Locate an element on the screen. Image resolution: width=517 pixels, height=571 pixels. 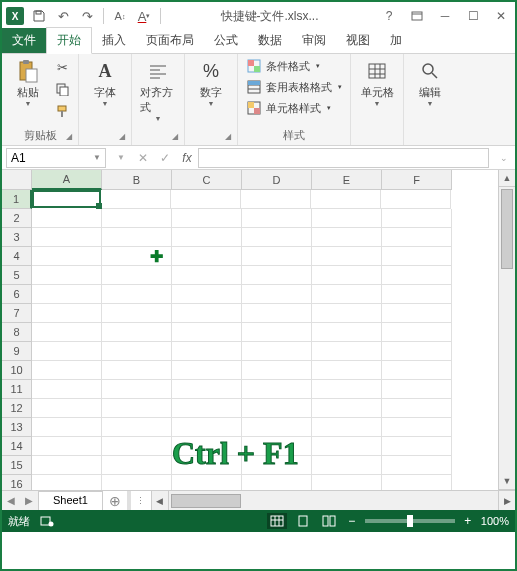
view-page-break-icon is located at coordinates (329, 521).